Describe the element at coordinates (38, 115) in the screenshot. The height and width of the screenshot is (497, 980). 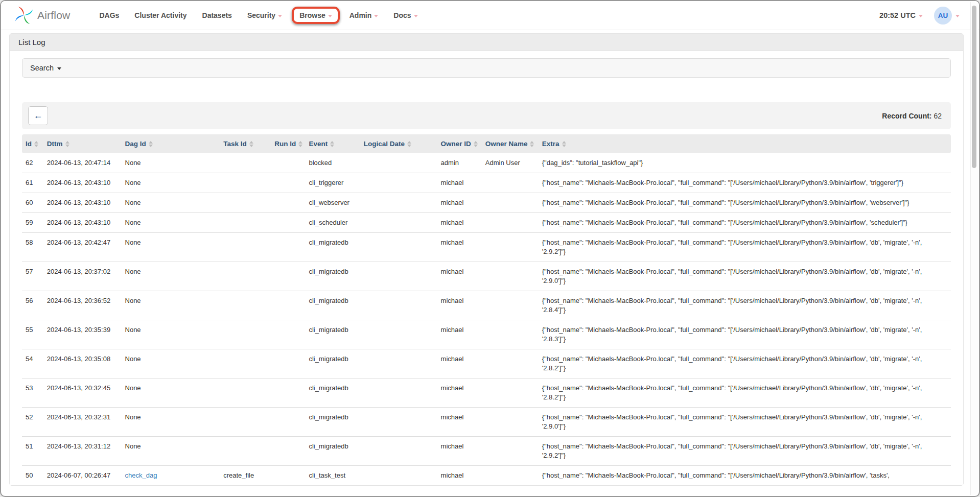
I see `back-arrow-icon: ←` at that location.